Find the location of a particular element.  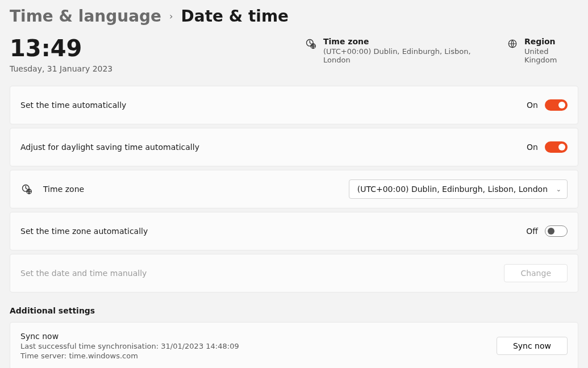

row-sync-now: Sync now Last successful time synchronis… is located at coordinates (294, 345).